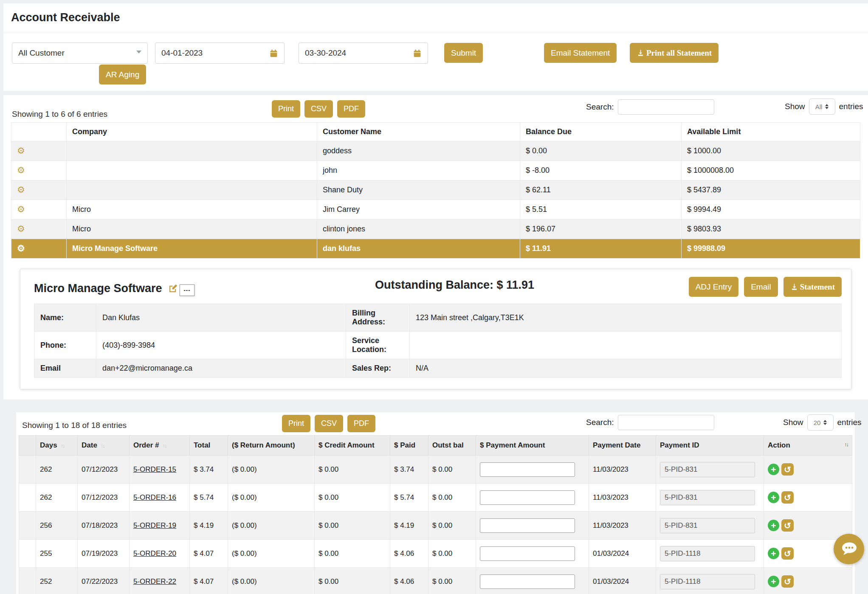 Image resolution: width=868 pixels, height=594 pixels. Describe the element at coordinates (352, 498) in the screenshot. I see `credit-cell: $ 0.00` at that location.